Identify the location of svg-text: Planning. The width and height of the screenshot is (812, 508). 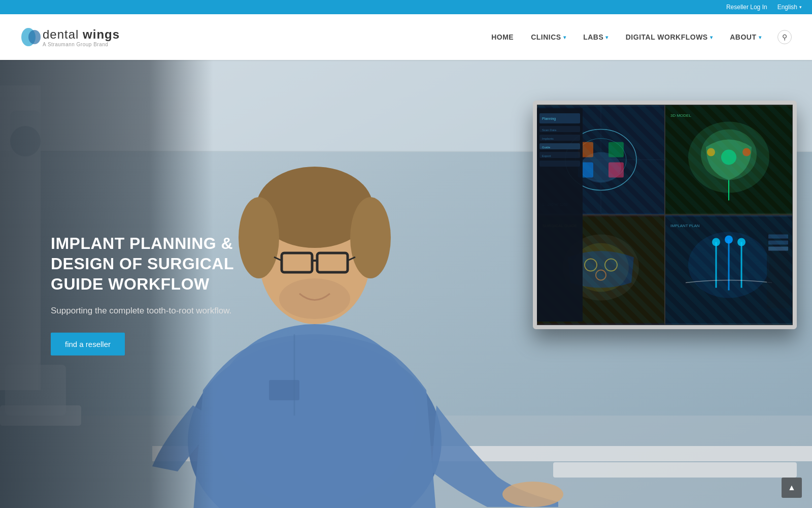
(549, 119).